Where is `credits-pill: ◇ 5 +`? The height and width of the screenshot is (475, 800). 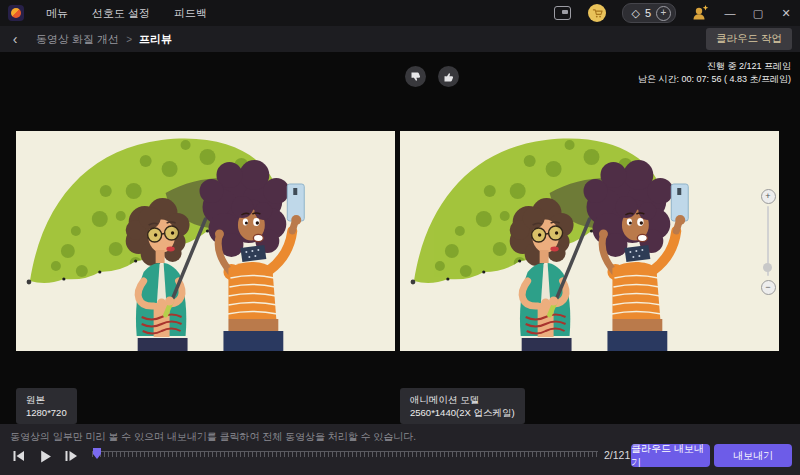
credits-pill: ◇ 5 + is located at coordinates (649, 13).